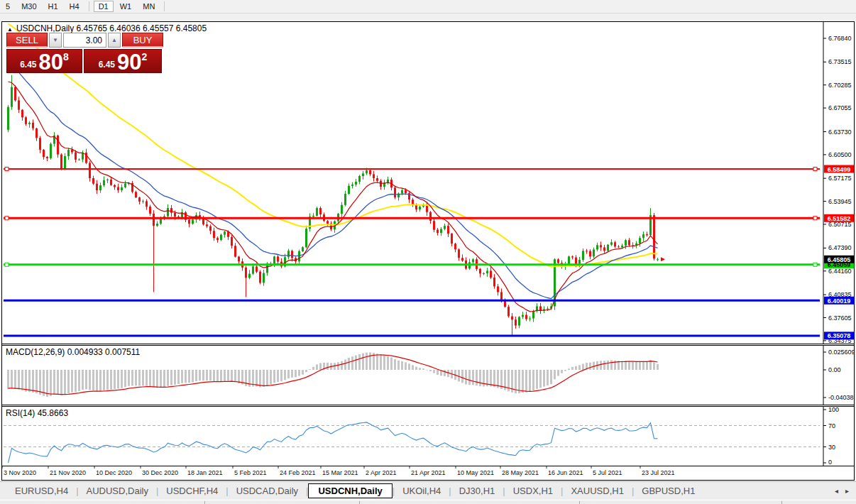 The width and height of the screenshot is (856, 504). I want to click on collapse-arrow-icon: ▲, so click(10, 30).